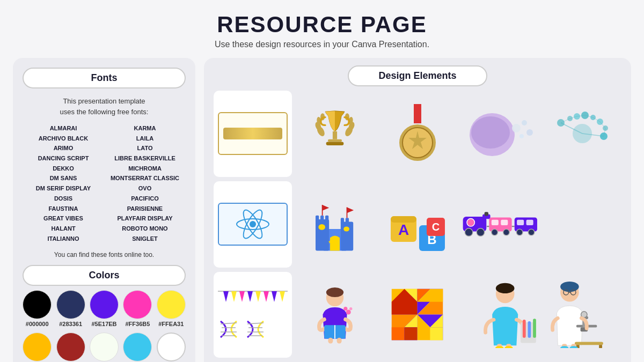 This screenshot has width=644, height=362. I want to click on font-item: LIBRE BASKERVILLE, so click(145, 159).